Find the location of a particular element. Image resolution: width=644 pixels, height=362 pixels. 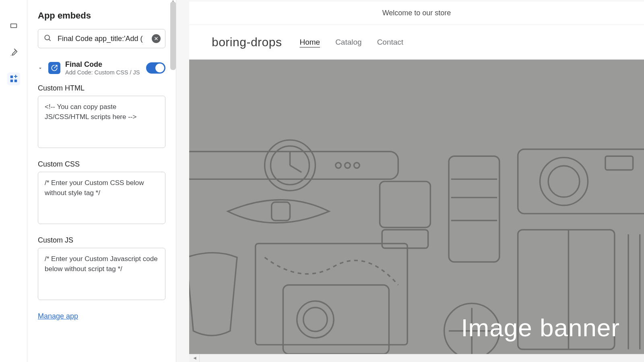

embed-row-final-code: Final Code Add Code: Custom CSS / JS is located at coordinates (101, 68).